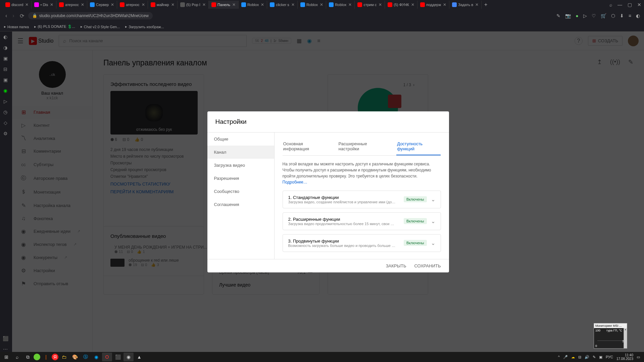  What do you see at coordinates (601, 357) in the screenshot?
I see `wifi-icon: ▣` at bounding box center [601, 357].